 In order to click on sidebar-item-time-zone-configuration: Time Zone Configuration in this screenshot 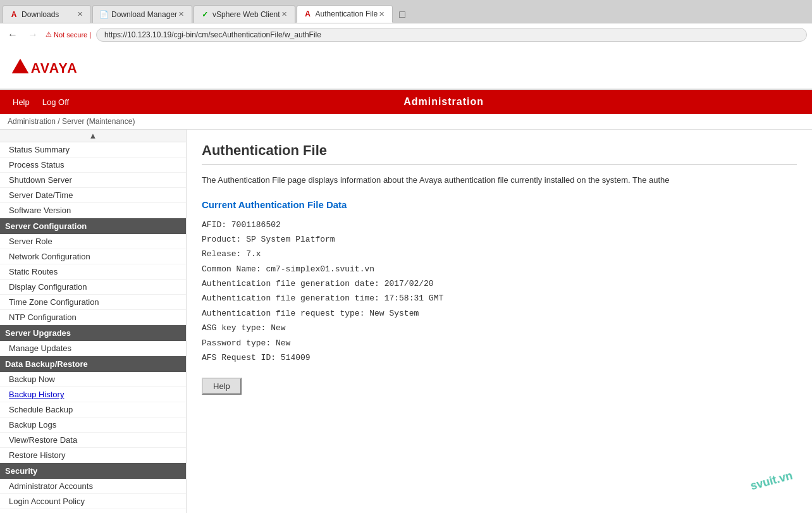, I will do `click(93, 302)`.